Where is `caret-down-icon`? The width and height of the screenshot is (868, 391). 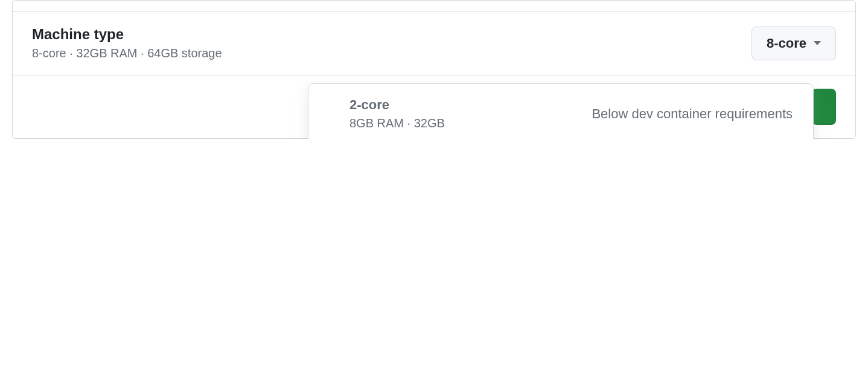 caret-down-icon is located at coordinates (817, 43).